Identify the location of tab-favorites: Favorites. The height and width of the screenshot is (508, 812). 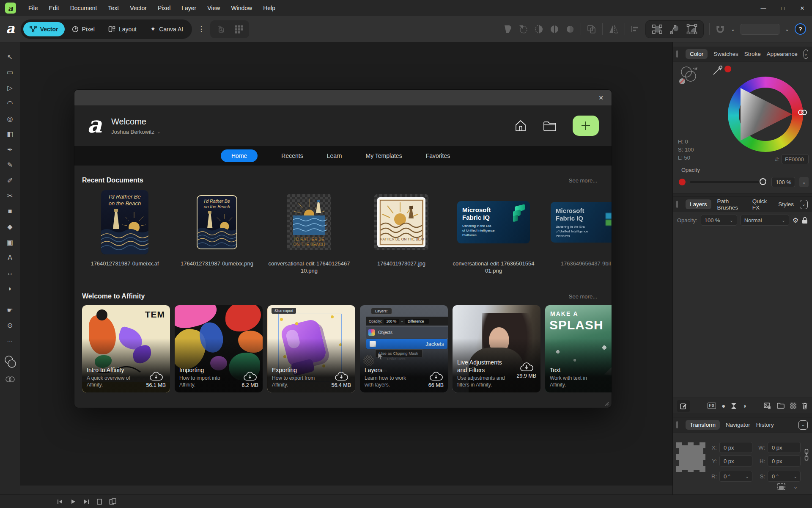
(438, 156).